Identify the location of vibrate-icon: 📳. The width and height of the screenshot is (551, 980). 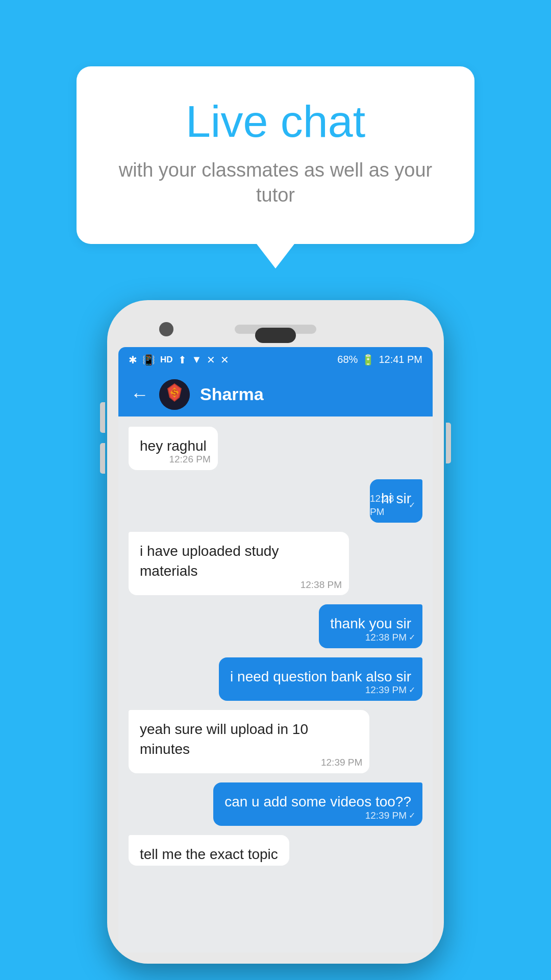
(149, 360).